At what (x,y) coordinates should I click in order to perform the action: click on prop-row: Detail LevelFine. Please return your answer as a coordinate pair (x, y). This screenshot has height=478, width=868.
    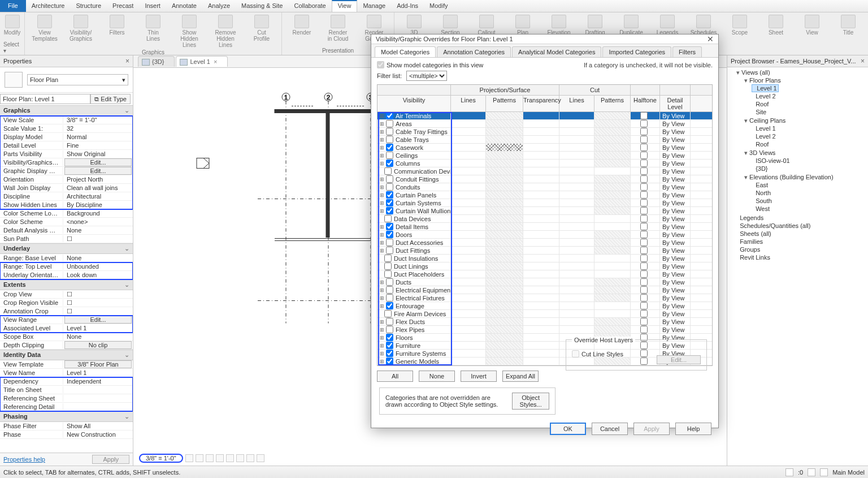
    Looking at the image, I should click on (67, 146).